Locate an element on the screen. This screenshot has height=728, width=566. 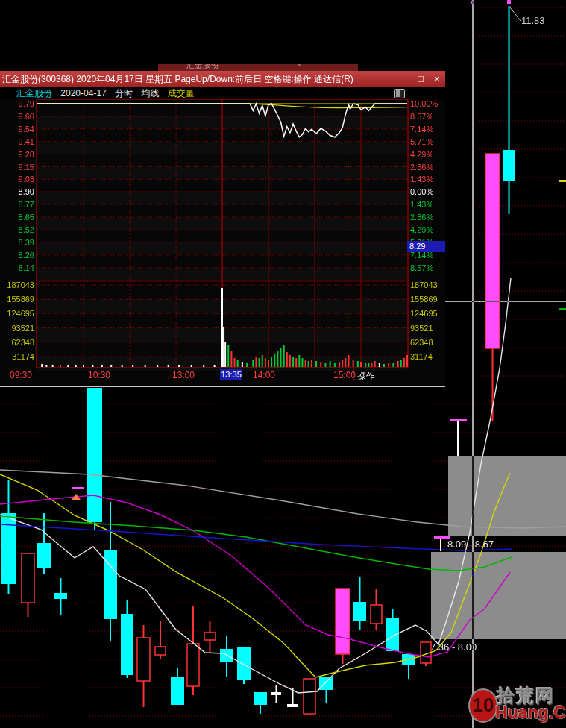
crosshair-time-tag: 13:35 is located at coordinates (231, 374).